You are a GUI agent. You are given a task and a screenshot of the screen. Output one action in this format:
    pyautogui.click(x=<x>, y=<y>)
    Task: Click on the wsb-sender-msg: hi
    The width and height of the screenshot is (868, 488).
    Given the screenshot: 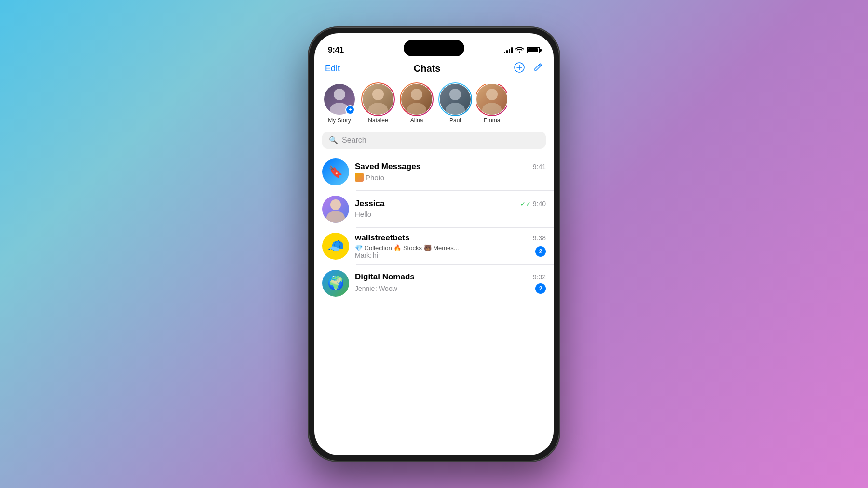 What is the action you would take?
    pyautogui.click(x=375, y=255)
    